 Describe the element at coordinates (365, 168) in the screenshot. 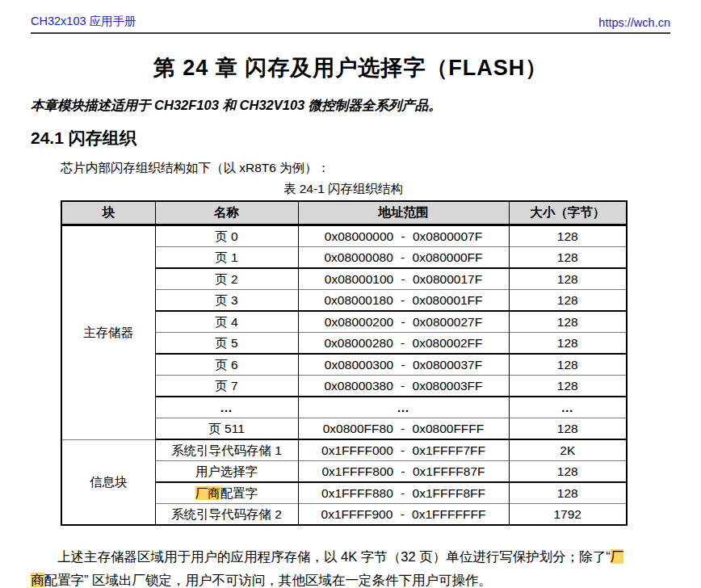

I see `lead-text: 芯片内部闪存组织结构如下（以 xR8T6 为例）：` at that location.